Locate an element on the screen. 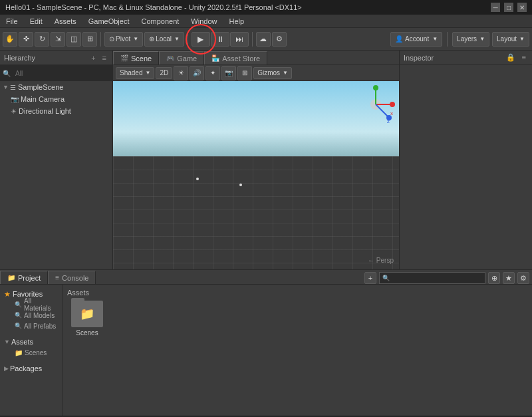 This screenshot has width=532, height=417. menu-window: Window is located at coordinates (203, 21).